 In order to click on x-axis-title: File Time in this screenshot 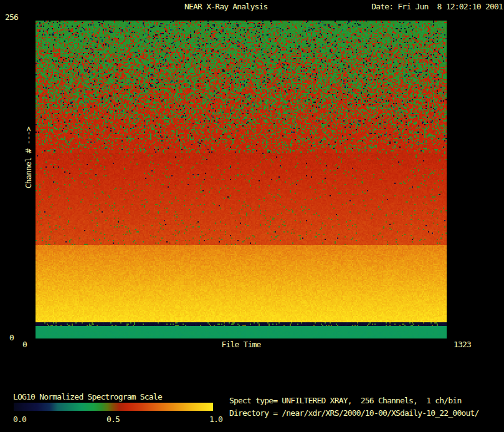, I will do `click(241, 344)`.